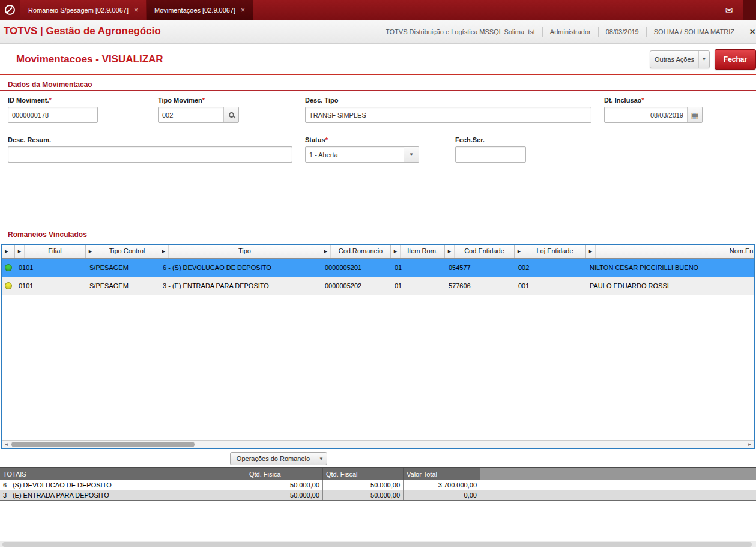 The width and height of the screenshot is (756, 548). I want to click on cell-cod-romaneio: 0000005201, so click(356, 268).